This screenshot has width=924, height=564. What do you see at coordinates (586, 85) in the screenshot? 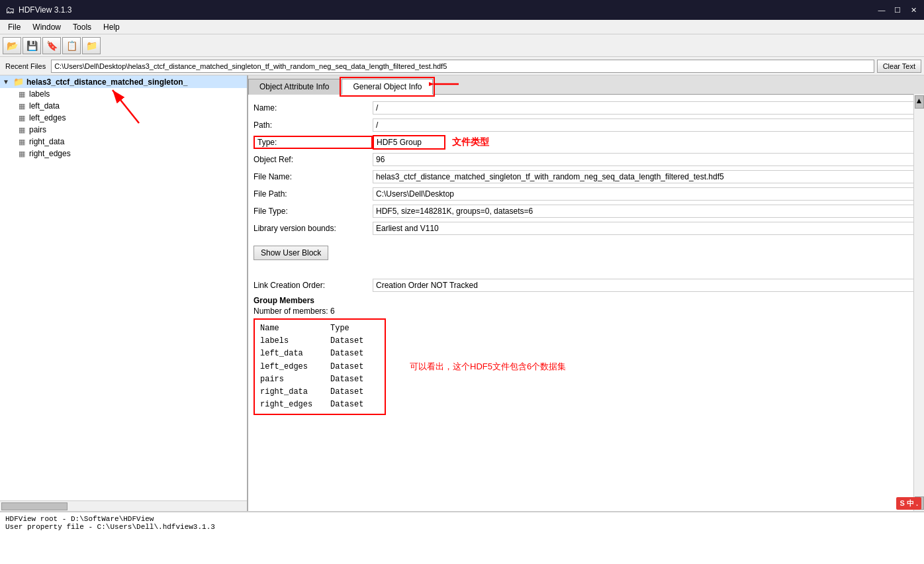
I see `tabs-bar: Object Attribute Info General Object Inf…` at bounding box center [586, 85].